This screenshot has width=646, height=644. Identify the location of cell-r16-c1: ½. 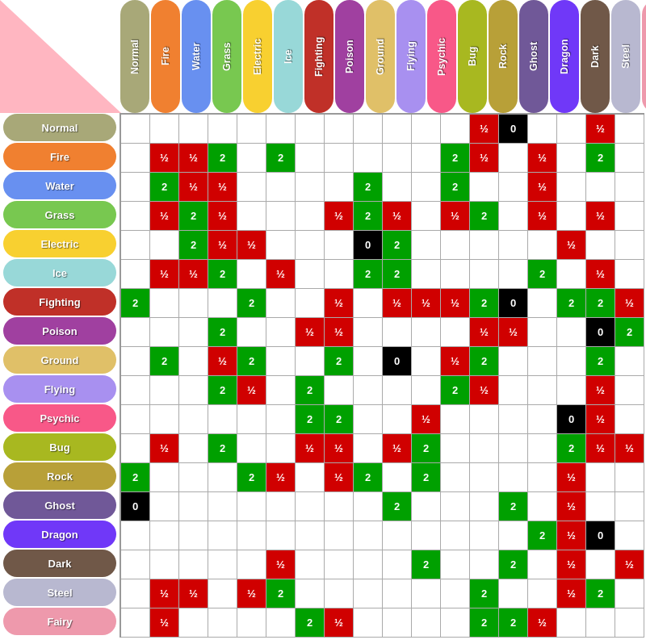
(165, 594).